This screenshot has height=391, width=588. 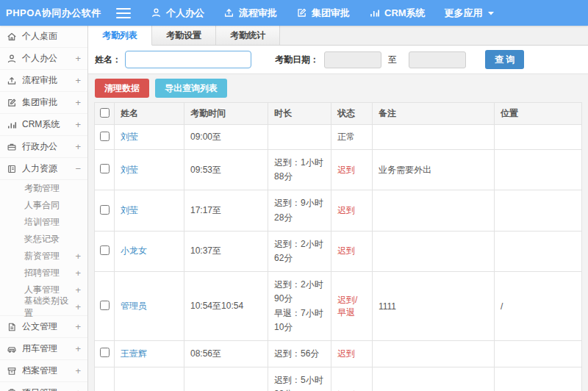 What do you see at coordinates (491, 13) in the screenshot?
I see `caret-down-icon` at bounding box center [491, 13].